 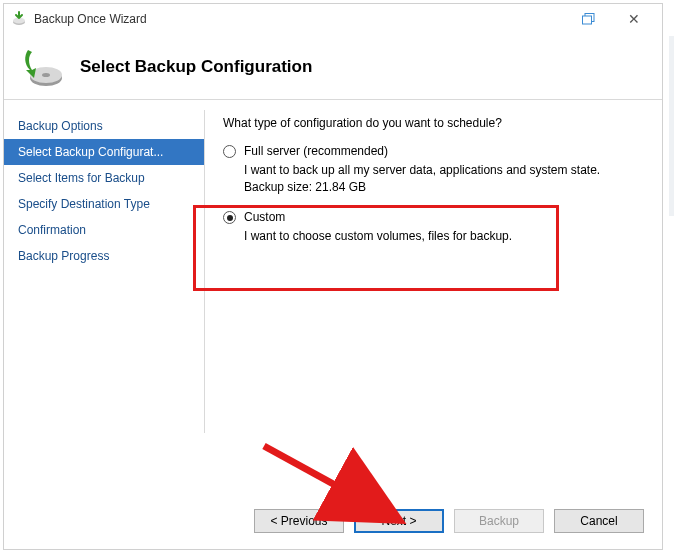 I want to click on sidebar-item-select-items-for-backup: Select Items for Backup, so click(x=104, y=178).